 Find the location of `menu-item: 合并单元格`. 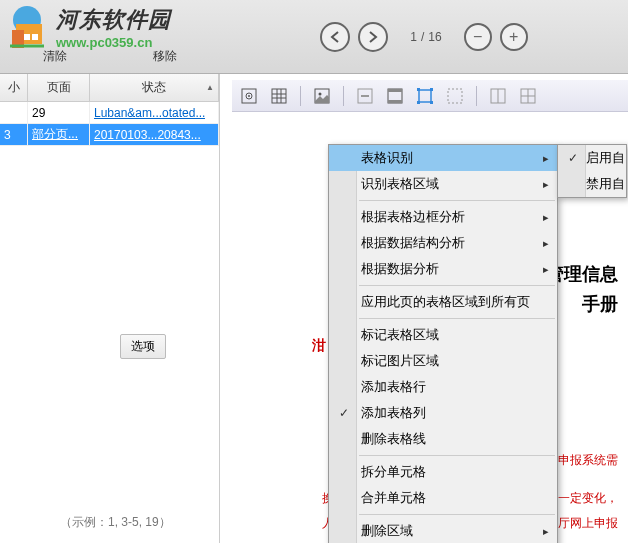

menu-item: 合并单元格 is located at coordinates (443, 498).